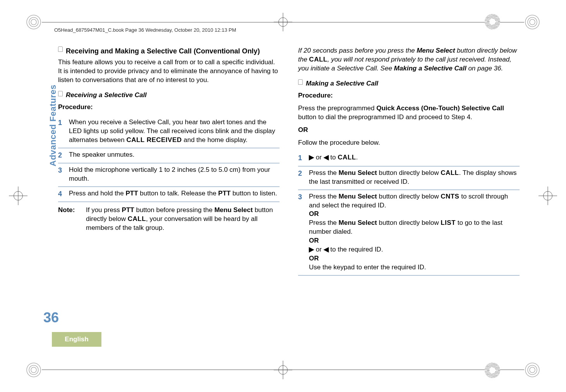 The width and height of the screenshot is (566, 392). What do you see at coordinates (173, 95) in the screenshot?
I see `subsection-title: Receiving a Selective Call` at bounding box center [173, 95].